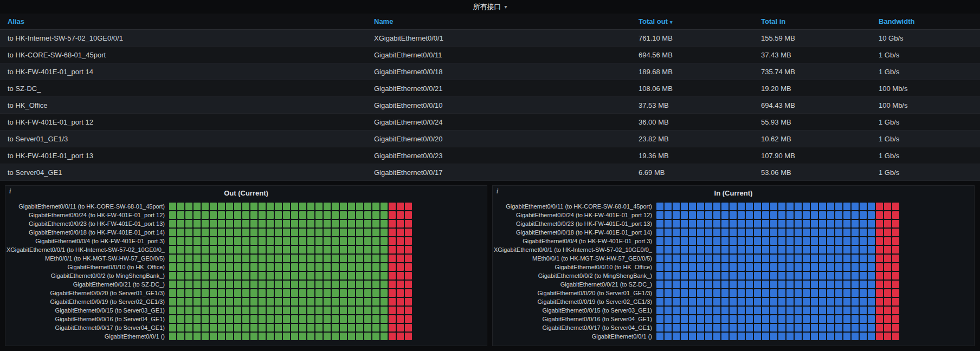 The height and width of the screenshot is (351, 980). Describe the element at coordinates (87, 224) in the screenshot. I see `status-row-label: GigabitEthernet0/0/23 (to HK-FW-401E-01_…` at that location.